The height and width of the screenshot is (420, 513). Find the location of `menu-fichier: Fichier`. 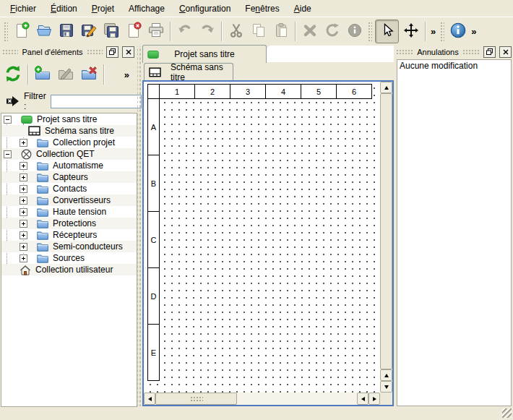

menu-fichier: Fichier is located at coordinates (23, 9).